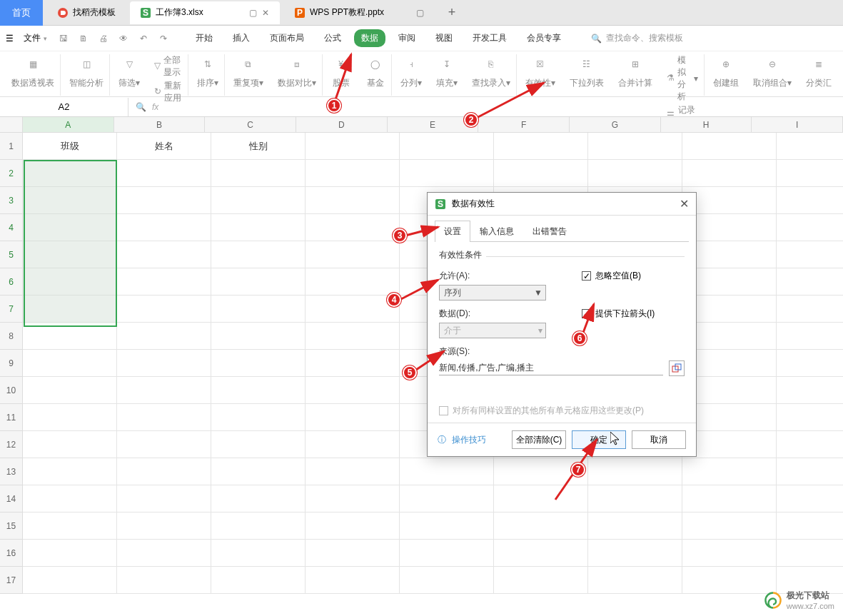  What do you see at coordinates (637, 39) in the screenshot?
I see `command-search: 🔍 查找命令、搜索模板` at bounding box center [637, 39].